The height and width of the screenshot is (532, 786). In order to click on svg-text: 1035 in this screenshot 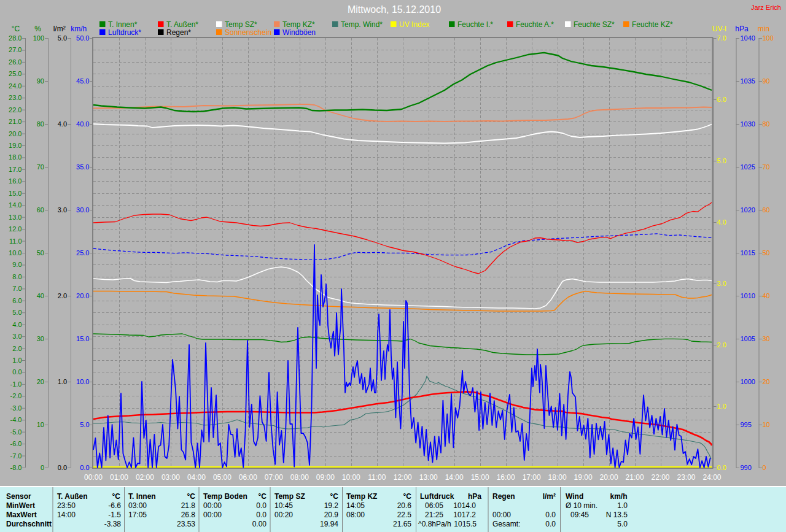, I will do `click(748, 81)`.